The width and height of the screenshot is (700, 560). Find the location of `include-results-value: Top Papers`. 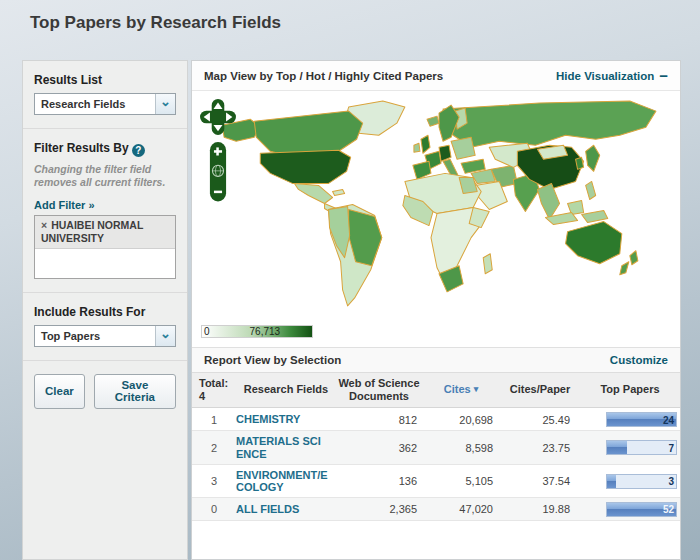

include-results-value: Top Papers is located at coordinates (68, 336).